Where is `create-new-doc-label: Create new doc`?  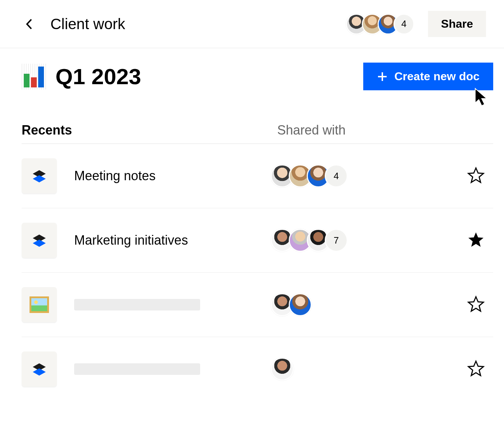
create-new-doc-label: Create new doc is located at coordinates (437, 76).